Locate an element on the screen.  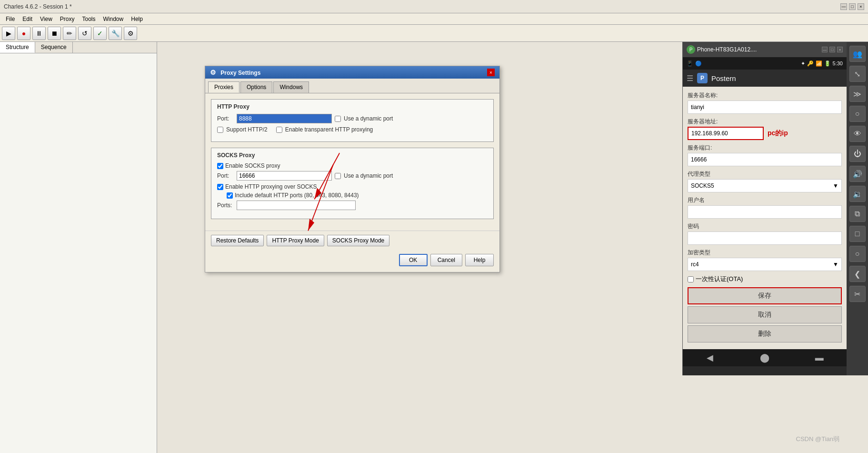
toolbar-check: ✓ is located at coordinates (100, 33).